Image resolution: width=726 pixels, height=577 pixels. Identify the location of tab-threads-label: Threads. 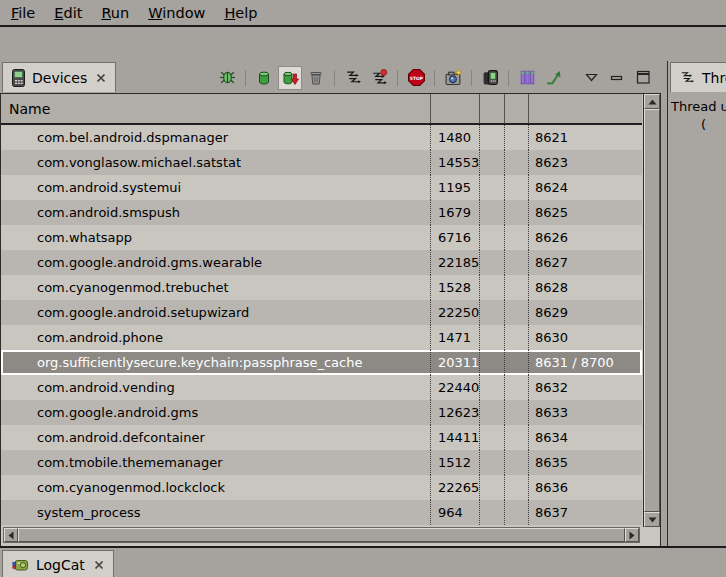
(714, 78).